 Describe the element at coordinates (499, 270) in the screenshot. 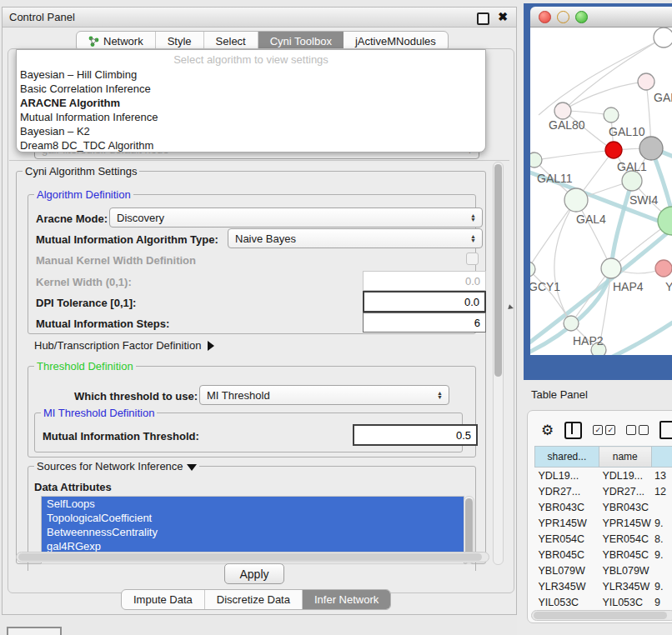

I see `settings-vertical-scrollbar-thumb` at that location.